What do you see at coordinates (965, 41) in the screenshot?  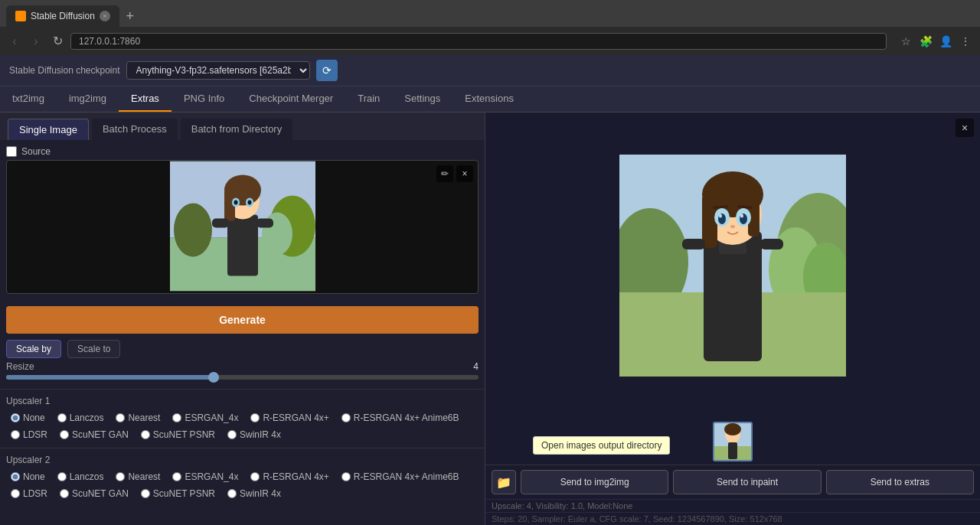 I see `menu-button: ⋮` at bounding box center [965, 41].